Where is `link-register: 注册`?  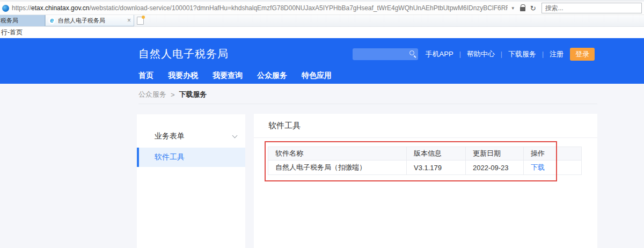 link-register: 注册 is located at coordinates (557, 54).